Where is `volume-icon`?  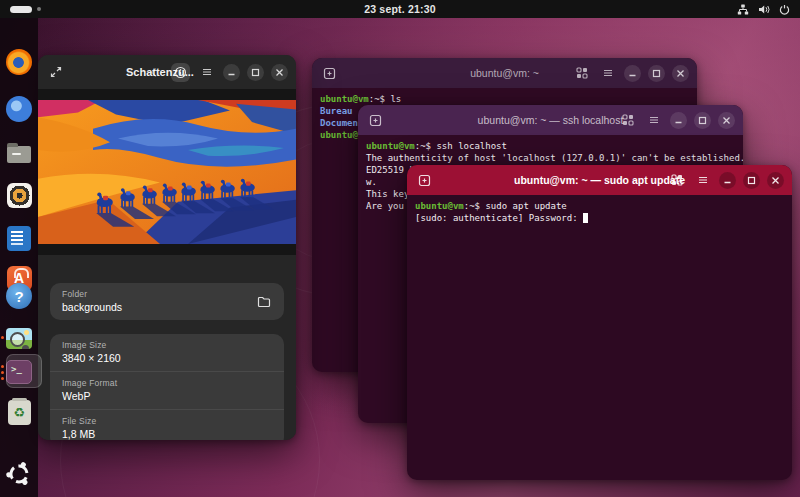
volume-icon is located at coordinates (764, 10).